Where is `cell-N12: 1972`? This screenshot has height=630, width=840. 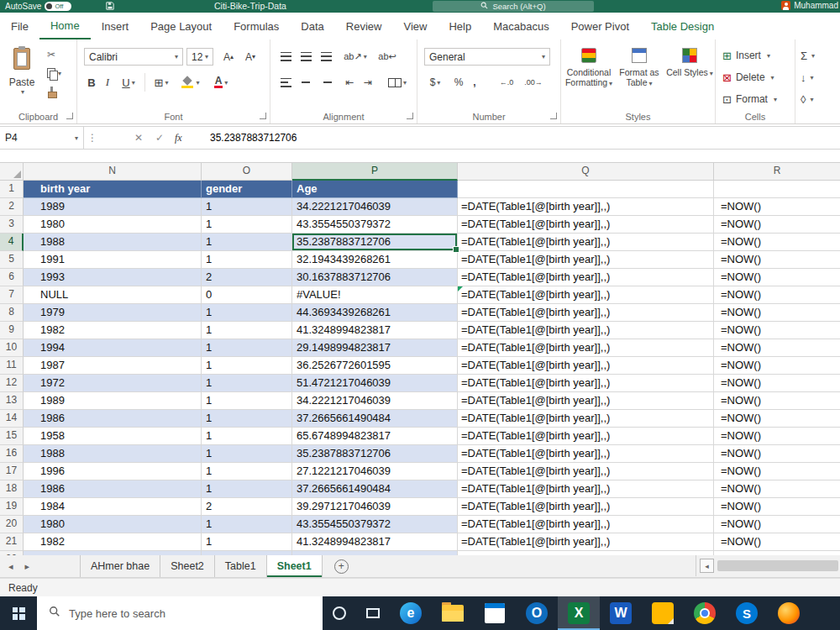 cell-N12: 1972 is located at coordinates (113, 383).